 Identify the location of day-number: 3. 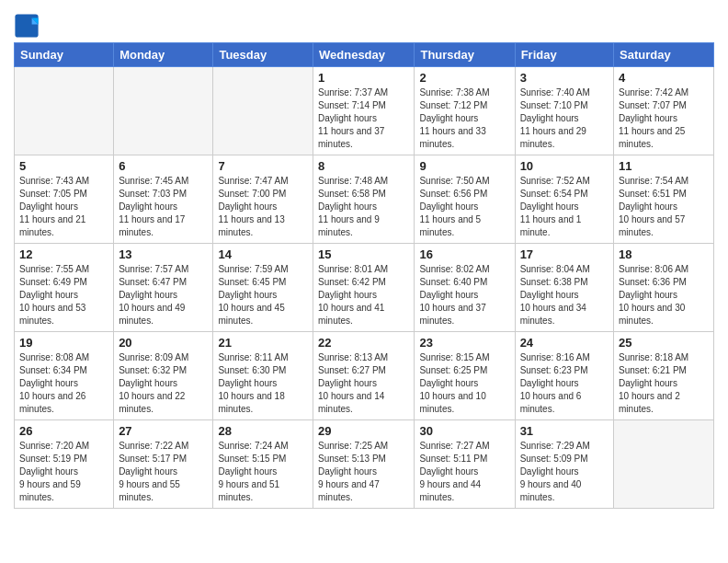
(564, 77).